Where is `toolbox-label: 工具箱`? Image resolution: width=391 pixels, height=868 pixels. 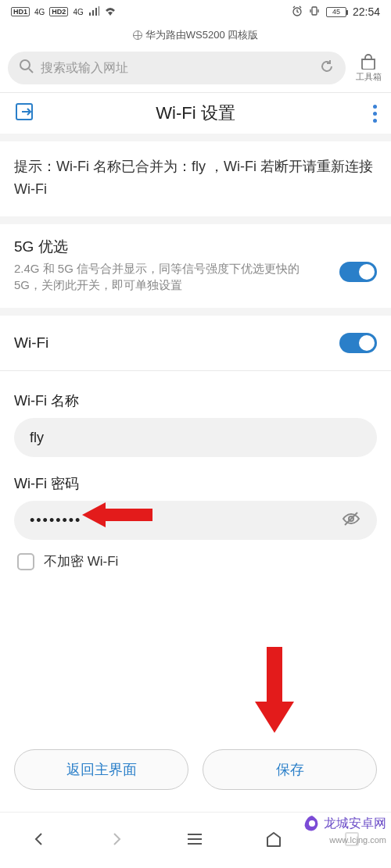
toolbox-label: 工具箱 is located at coordinates (369, 77).